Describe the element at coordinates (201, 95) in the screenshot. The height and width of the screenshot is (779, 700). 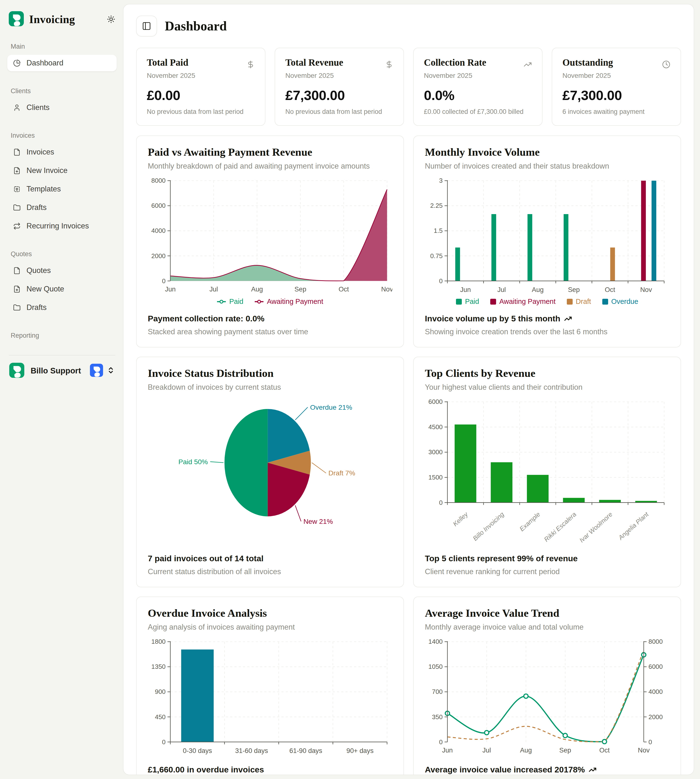
I see `stat-value: £0.00` at that location.